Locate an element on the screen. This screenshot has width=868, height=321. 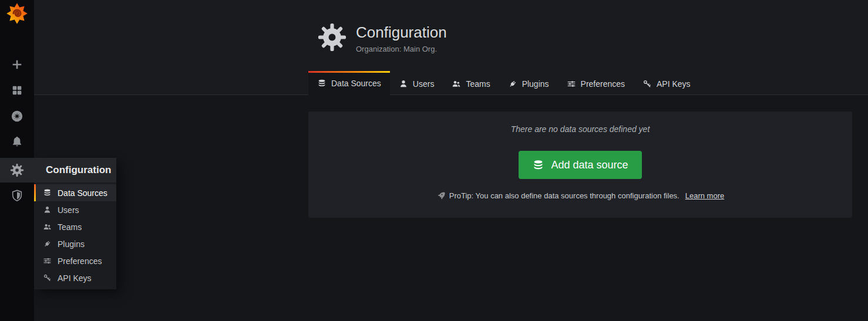
flyout-item-api-keys: API Keys is located at coordinates (75, 278).